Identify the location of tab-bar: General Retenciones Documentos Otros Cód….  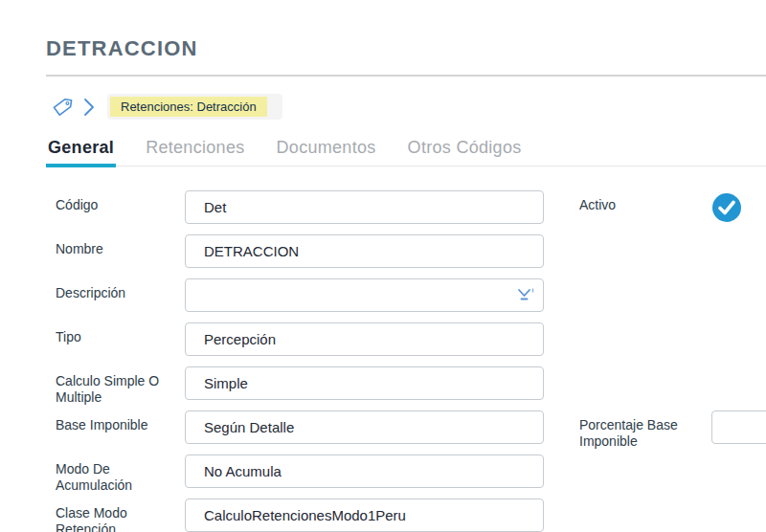
(406, 150).